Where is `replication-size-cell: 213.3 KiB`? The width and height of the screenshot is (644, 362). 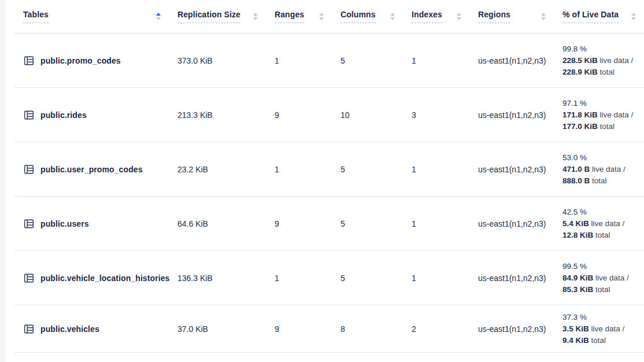
replication-size-cell: 213.3 KiB is located at coordinates (217, 114).